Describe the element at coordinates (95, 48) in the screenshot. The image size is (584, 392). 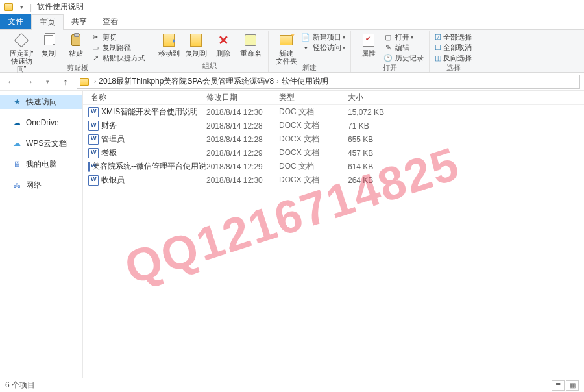
I see `copypath-icon: ▭` at that location.